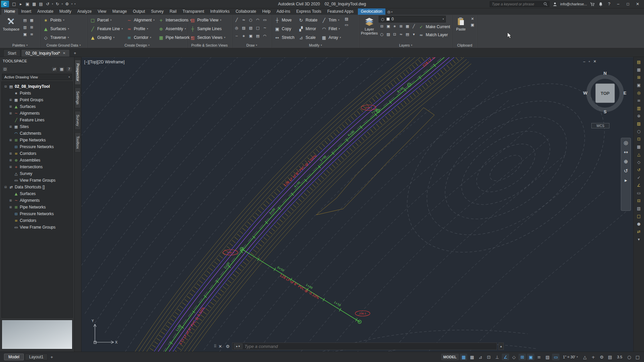  What do you see at coordinates (228, 347) in the screenshot?
I see `command-wrench-icon: ⚙` at bounding box center [228, 347].